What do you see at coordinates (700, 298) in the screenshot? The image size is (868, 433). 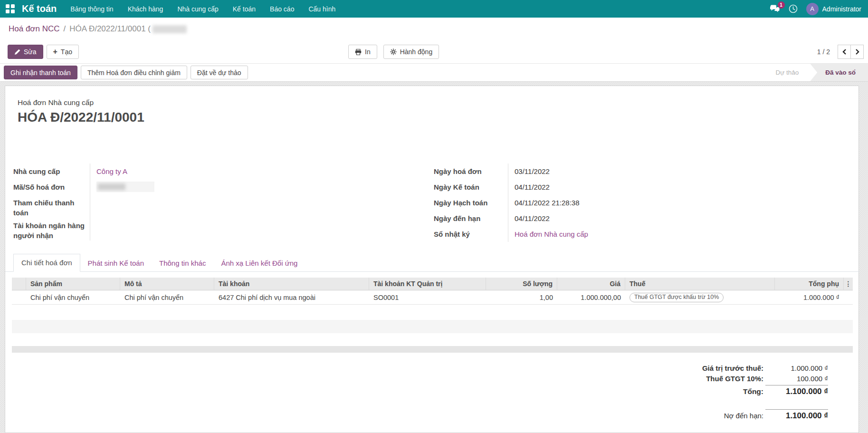 I see `cell-tax: Thuế GTGT được khấu trừ 10%` at bounding box center [700, 298].